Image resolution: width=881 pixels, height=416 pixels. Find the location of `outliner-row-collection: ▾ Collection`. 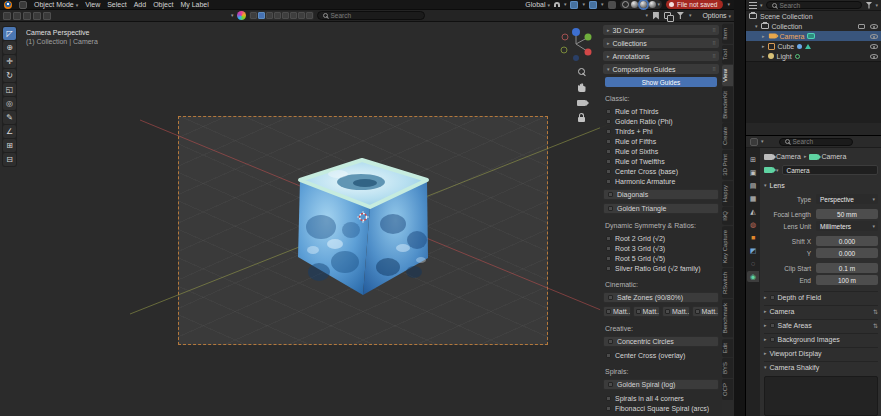

outliner-row-collection: ▾ Collection is located at coordinates (814, 26).